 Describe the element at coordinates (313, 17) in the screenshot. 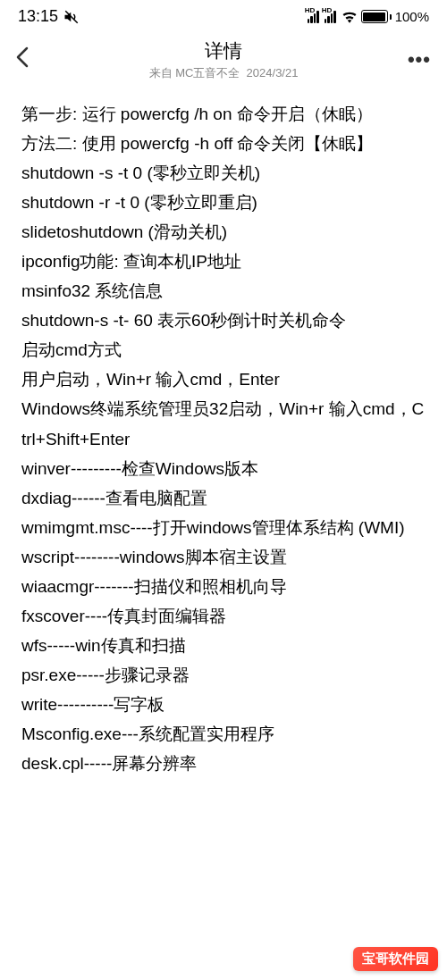

I see `signal-1: HD` at that location.